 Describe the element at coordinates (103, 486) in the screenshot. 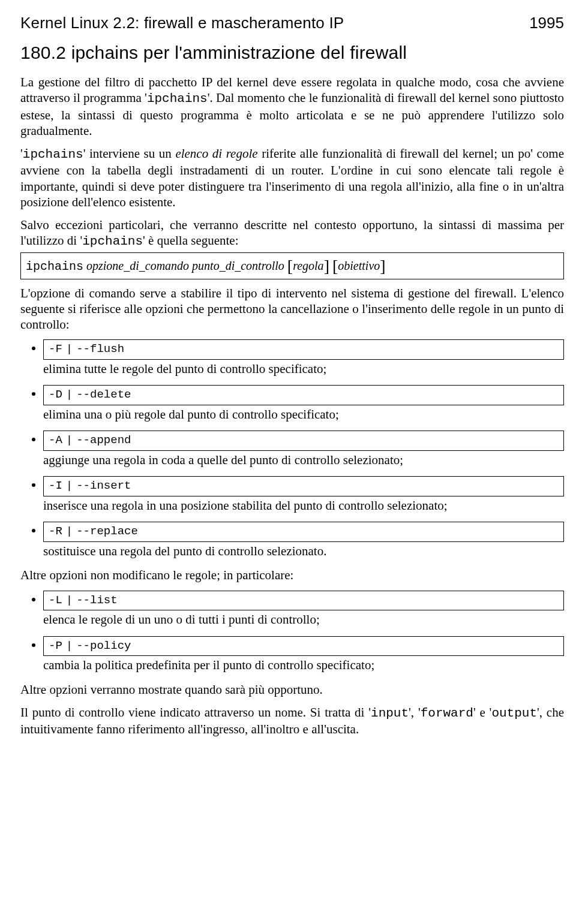

I see `option-long: --insert` at that location.